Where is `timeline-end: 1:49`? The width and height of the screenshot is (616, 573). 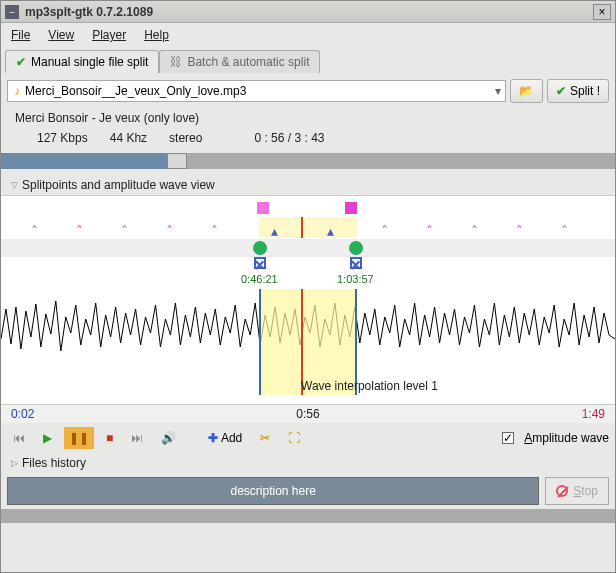
timeline-end: 1:49 is located at coordinates (594, 414).